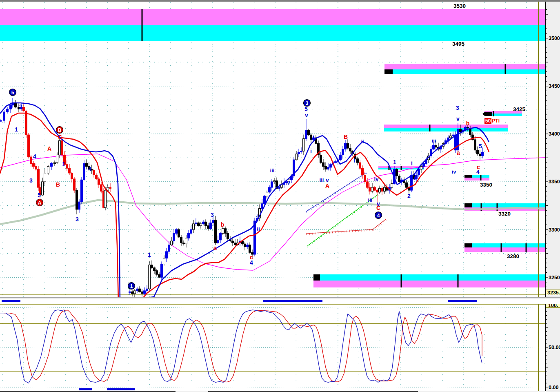 Image resolution: width=560 pixels, height=392 pixels. Describe the element at coordinates (280, 1) in the screenshot. I see `window-top-border` at that location.